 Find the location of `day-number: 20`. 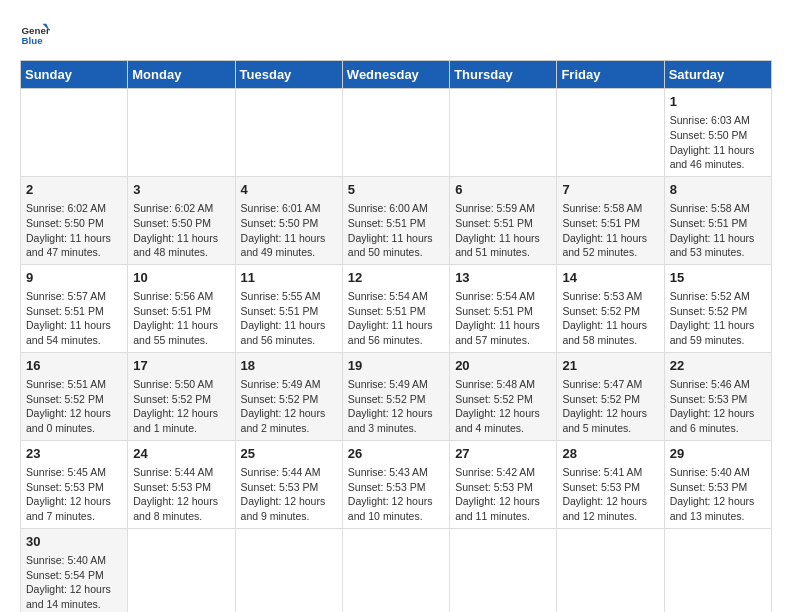

day-number: 20 is located at coordinates (503, 366).